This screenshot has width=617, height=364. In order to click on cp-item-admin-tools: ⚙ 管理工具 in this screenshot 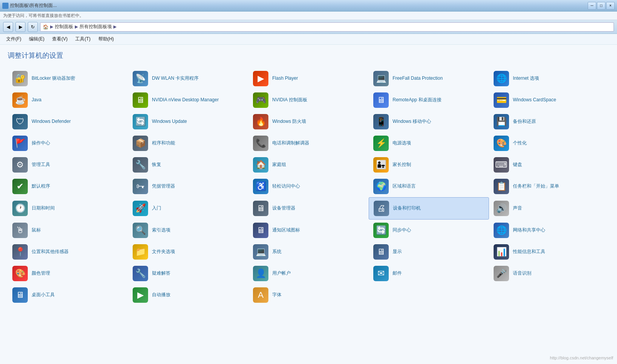, I will do `click(68, 165)`.